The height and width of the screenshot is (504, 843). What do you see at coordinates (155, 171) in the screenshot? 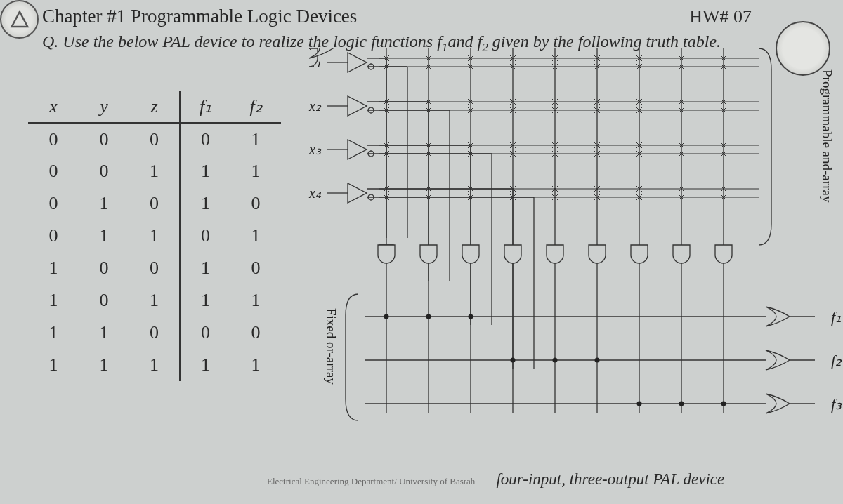
I see `table-row: 00111` at bounding box center [155, 171].